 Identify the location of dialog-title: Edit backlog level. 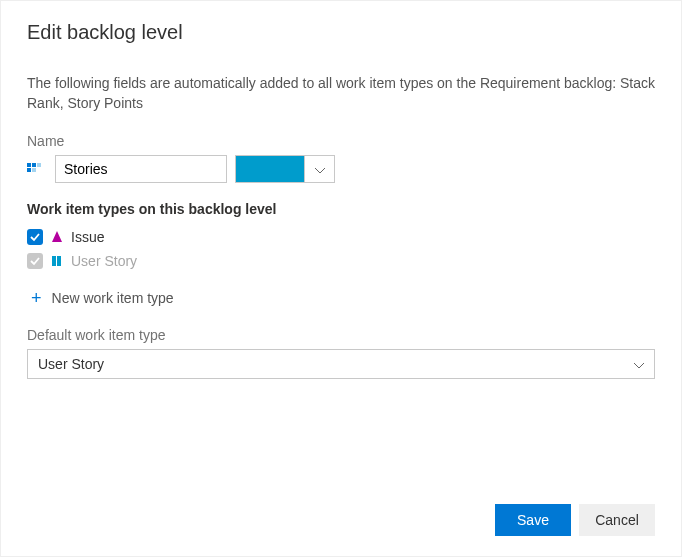
(341, 32).